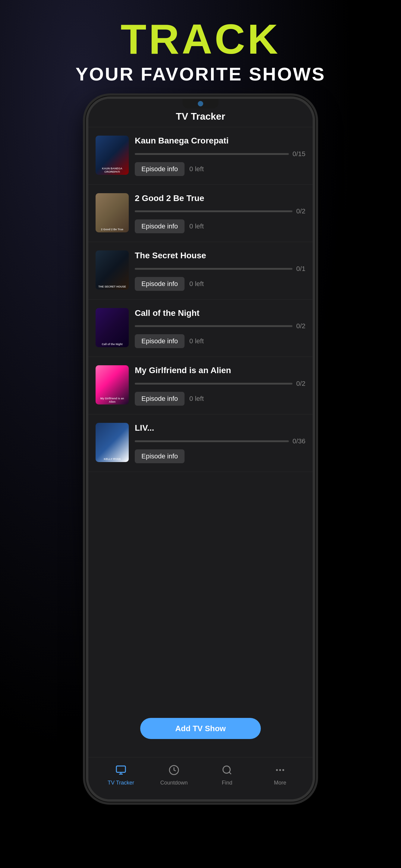 Image resolution: width=401 pixels, height=868 pixels. What do you see at coordinates (201, 328) in the screenshot?
I see `show-item-call: Call of the Night Call of the Night 0/2 …` at bounding box center [201, 328].